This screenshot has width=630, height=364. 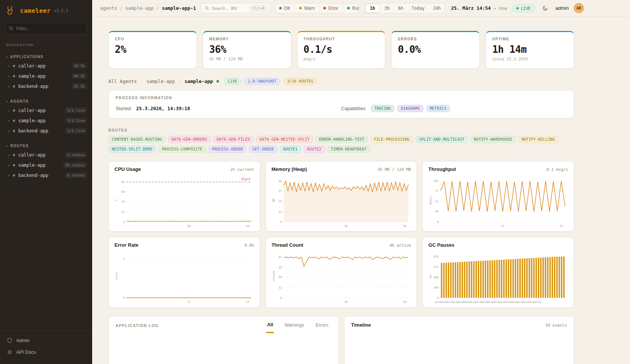 I want to click on route-chip-split-and-multicast: SPLIT-AND-MULTICAST, so click(x=442, y=140).